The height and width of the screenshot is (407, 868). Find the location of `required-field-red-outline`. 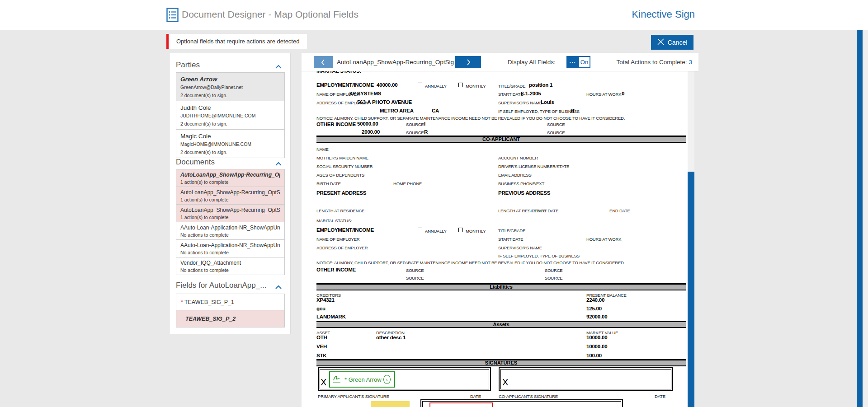

required-field-red-outline is located at coordinates (461, 405).